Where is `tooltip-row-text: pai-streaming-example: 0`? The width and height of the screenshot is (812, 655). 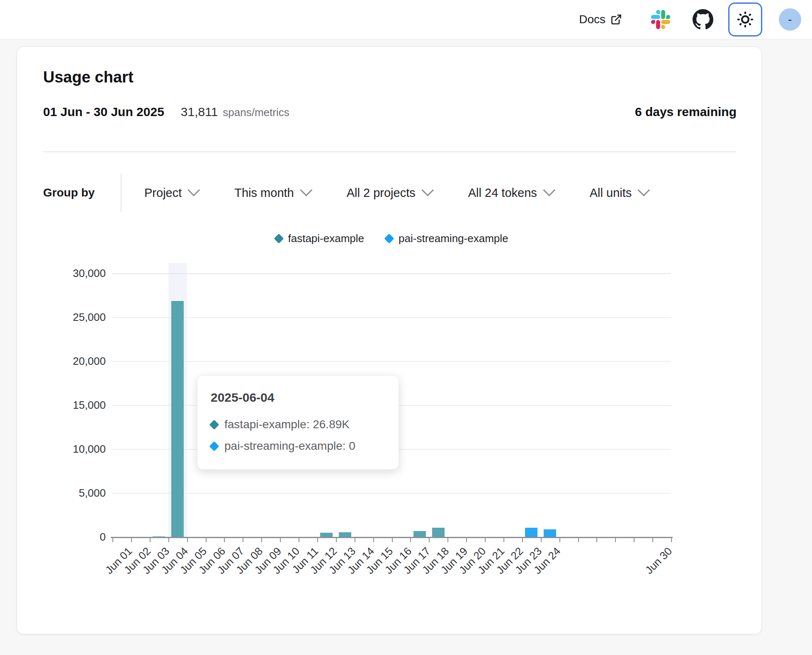
tooltip-row-text: pai-streaming-example: 0 is located at coordinates (290, 446).